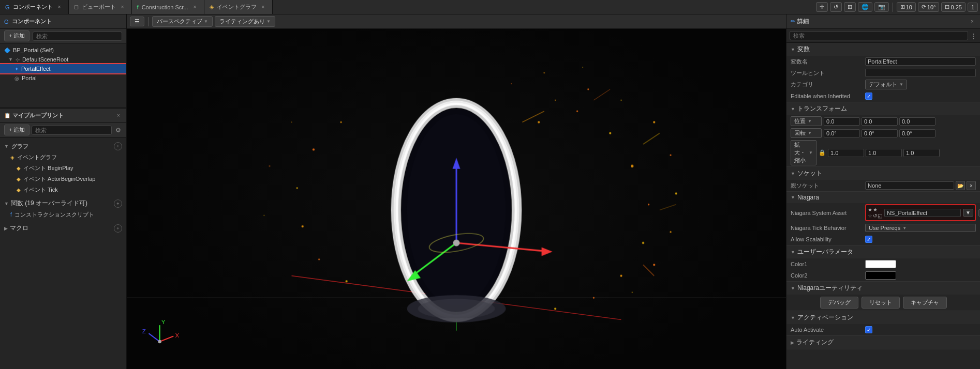 The height and width of the screenshot is (369, 980). I want to click on tab-construction-close: ×, so click(195, 7).